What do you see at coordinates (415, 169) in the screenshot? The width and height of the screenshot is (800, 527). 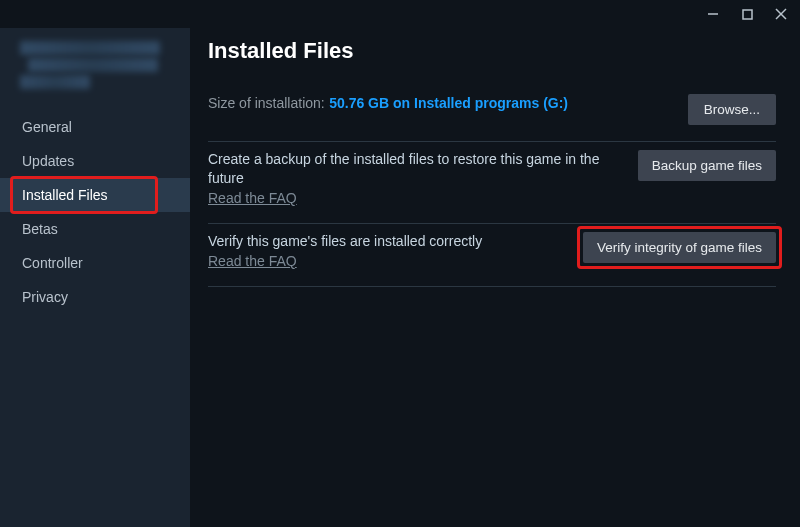 I see `backup-description: Create a backup of the installed files t…` at bounding box center [415, 169].